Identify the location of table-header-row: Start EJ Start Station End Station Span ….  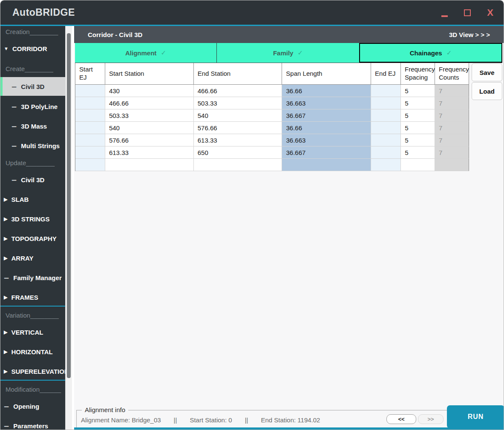
(272, 74).